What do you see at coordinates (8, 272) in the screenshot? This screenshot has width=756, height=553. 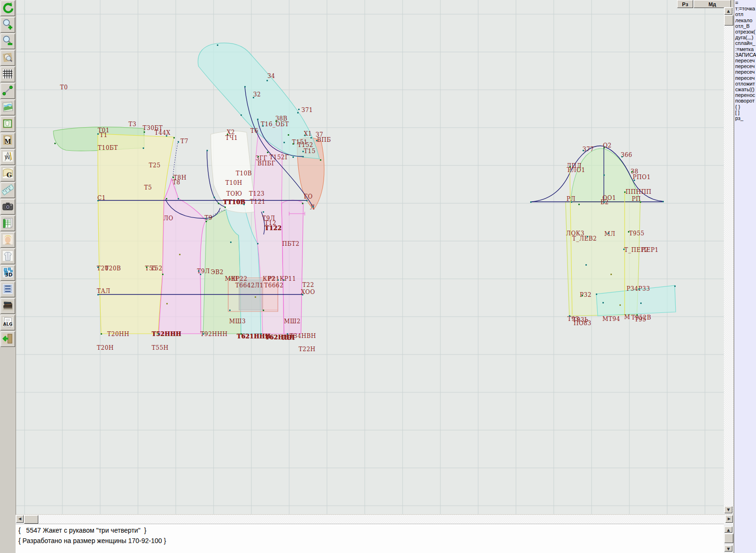 I see `threed-icon: 3D` at bounding box center [8, 272].